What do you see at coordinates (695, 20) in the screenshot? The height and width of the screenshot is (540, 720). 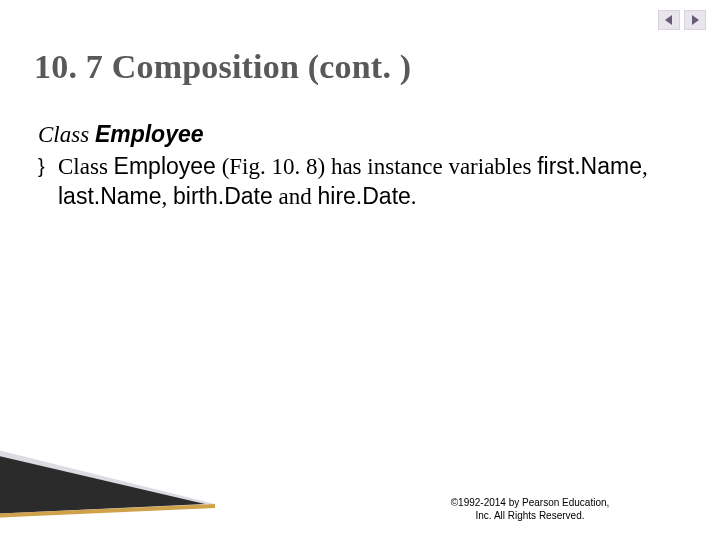 I see `arrow-right-icon` at bounding box center [695, 20].